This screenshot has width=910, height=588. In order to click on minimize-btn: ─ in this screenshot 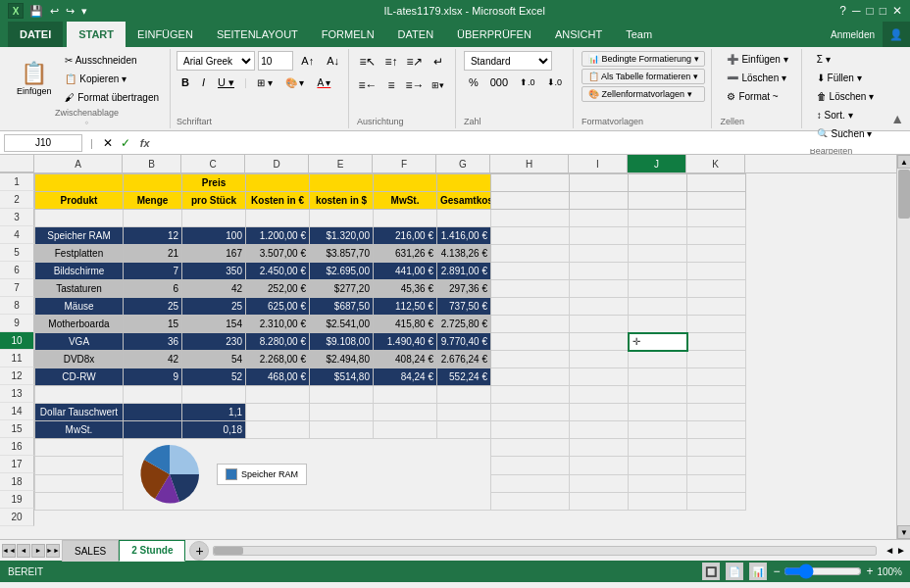, I will do `click(857, 11)`.